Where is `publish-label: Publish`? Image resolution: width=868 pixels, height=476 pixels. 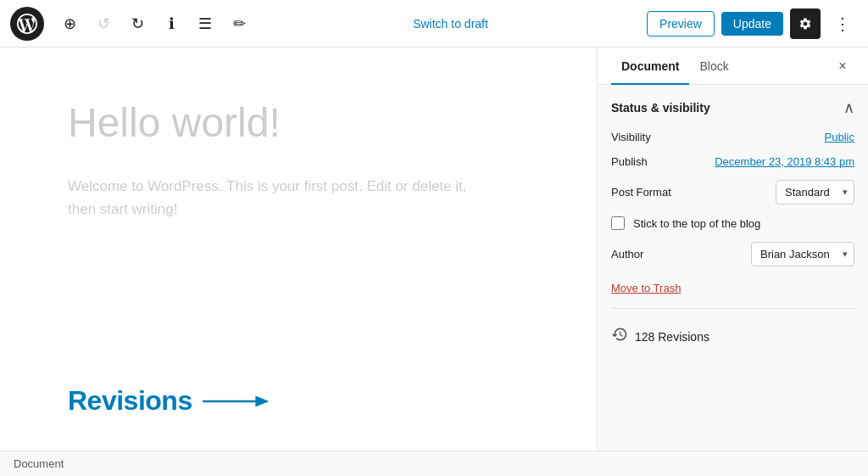
publish-label: Publish is located at coordinates (629, 161).